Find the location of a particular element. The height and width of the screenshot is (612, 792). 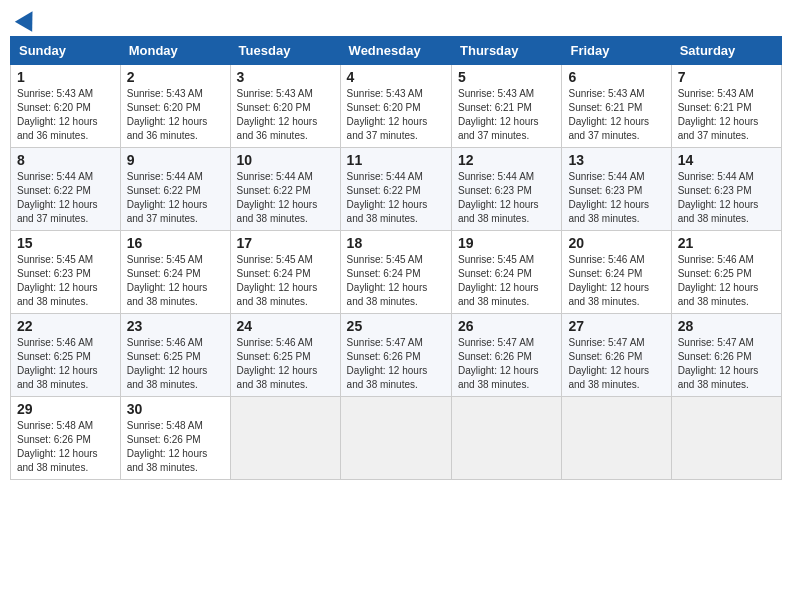

calendar-day-5: 5Sunrise: 5:43 AM Sunset: 6:21 PM Daylig… is located at coordinates (507, 106).